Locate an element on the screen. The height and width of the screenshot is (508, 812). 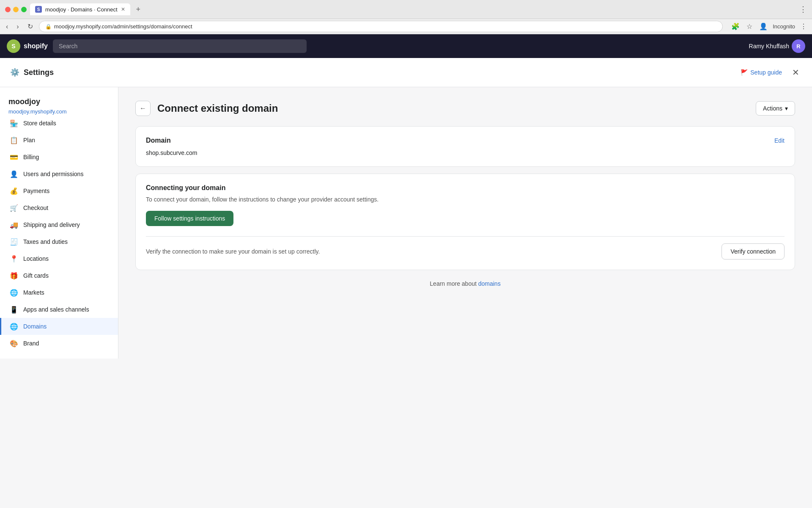
brand-icon: 🎨 is located at coordinates (14, 343).